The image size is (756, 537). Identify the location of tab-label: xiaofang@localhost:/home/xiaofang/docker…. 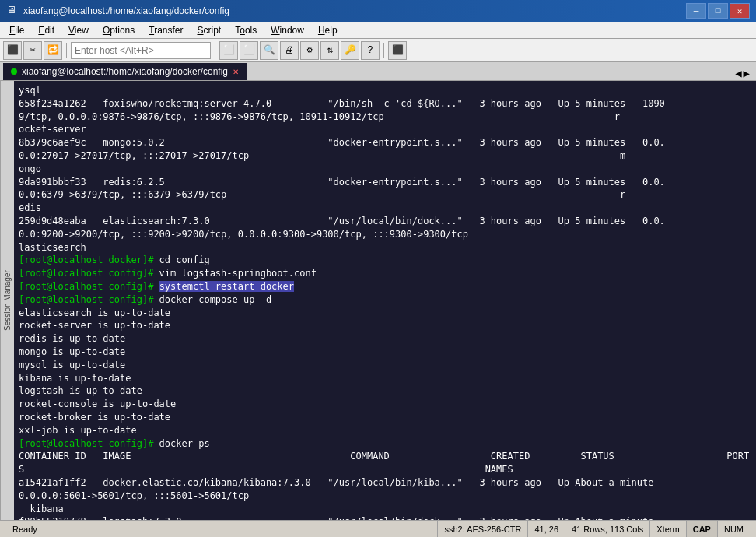
(124, 72).